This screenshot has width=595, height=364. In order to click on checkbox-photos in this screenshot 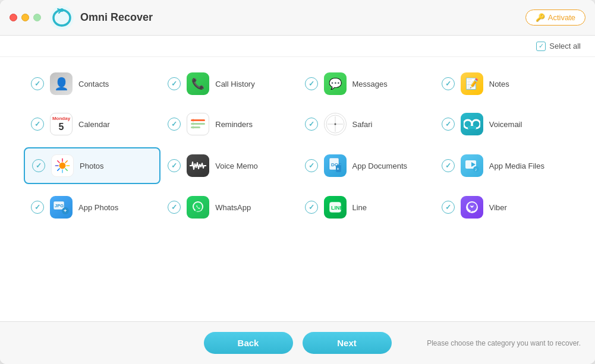, I will do `click(39, 166)`.